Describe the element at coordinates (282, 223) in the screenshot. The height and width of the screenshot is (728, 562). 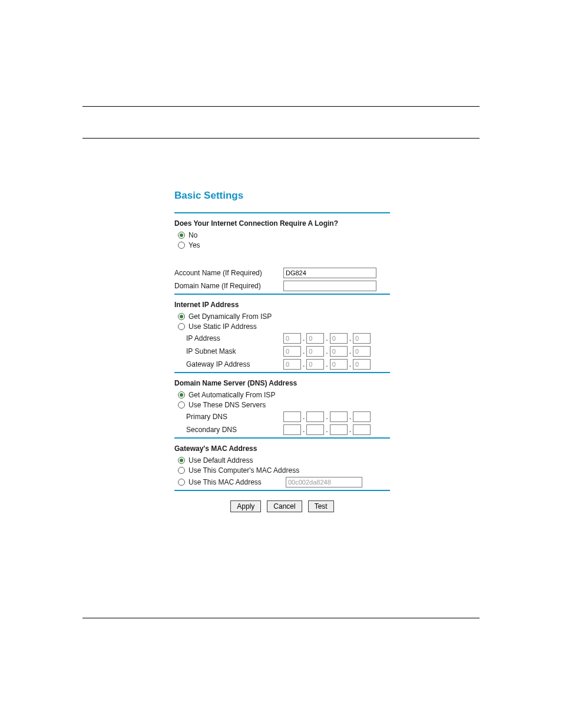
I see `login-question: Does Your Internet Connection Require A …` at that location.